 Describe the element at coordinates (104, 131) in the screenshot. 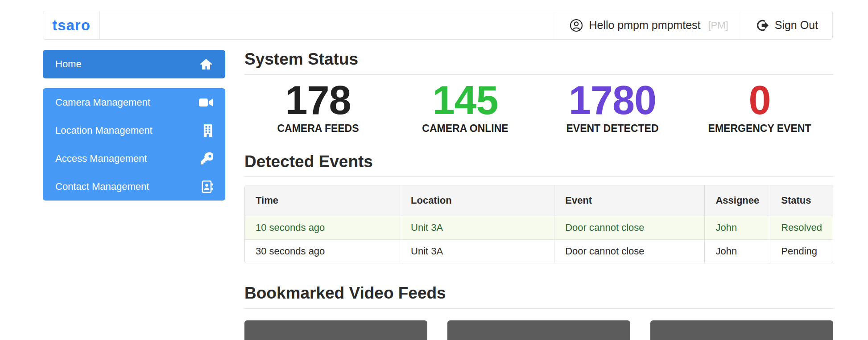

I see `sidebar-item-label: Location Management` at that location.